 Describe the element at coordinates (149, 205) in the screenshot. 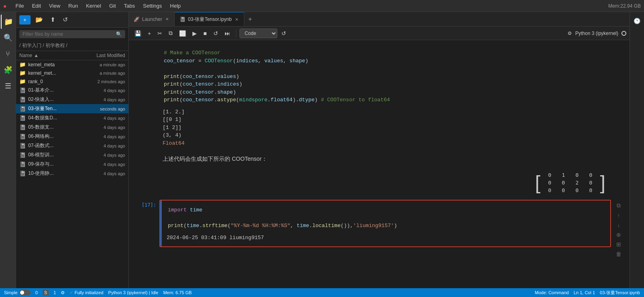

I see `cell-number: [17]:` at that location.